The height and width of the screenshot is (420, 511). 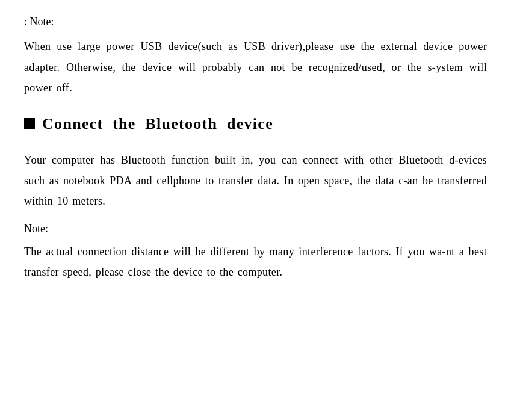 What do you see at coordinates (255, 67) in the screenshot?
I see `paragraph-usb: When use large power USB device(such as …` at bounding box center [255, 67].